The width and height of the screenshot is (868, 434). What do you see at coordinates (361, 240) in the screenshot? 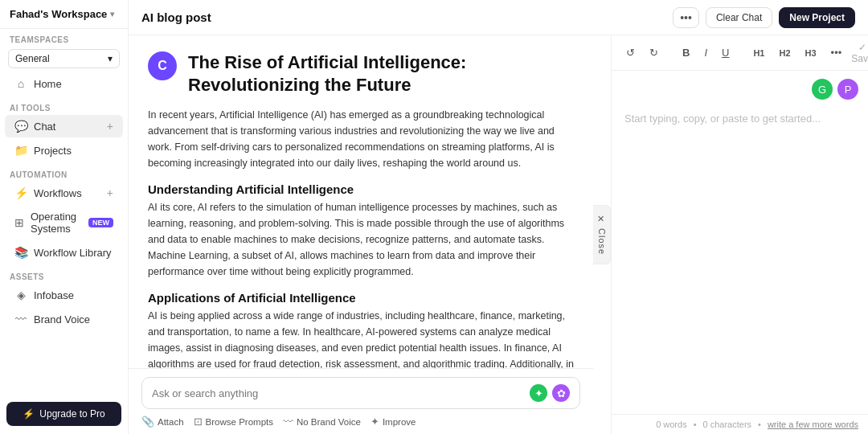
I see `section1-text: AI its core, AI refers to the simulation…` at bounding box center [361, 240].